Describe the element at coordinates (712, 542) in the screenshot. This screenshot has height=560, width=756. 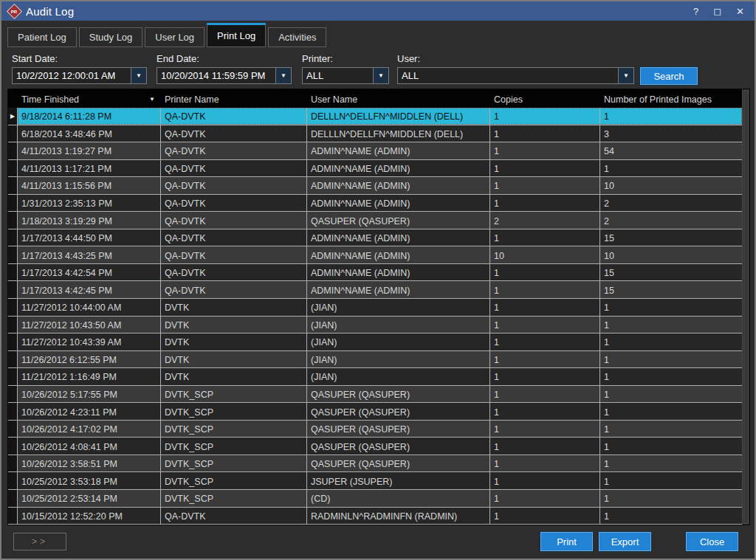
I see `close-button: Close` at that location.